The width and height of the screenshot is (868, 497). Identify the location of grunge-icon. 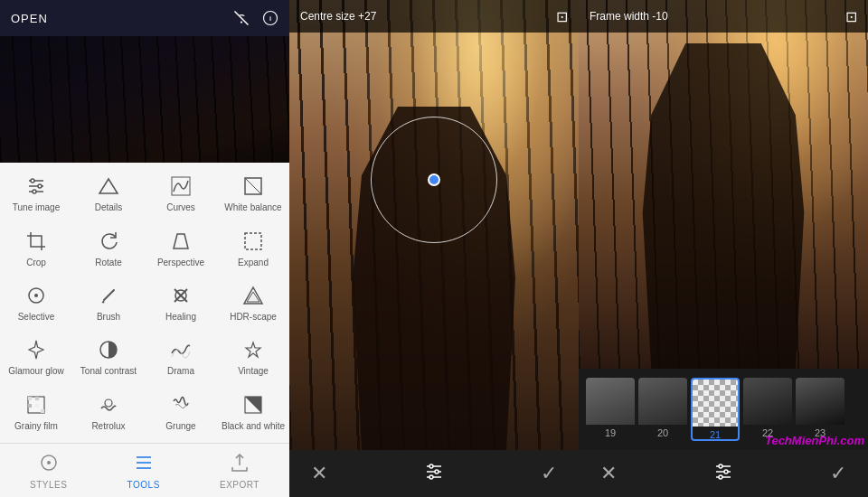
(181, 405).